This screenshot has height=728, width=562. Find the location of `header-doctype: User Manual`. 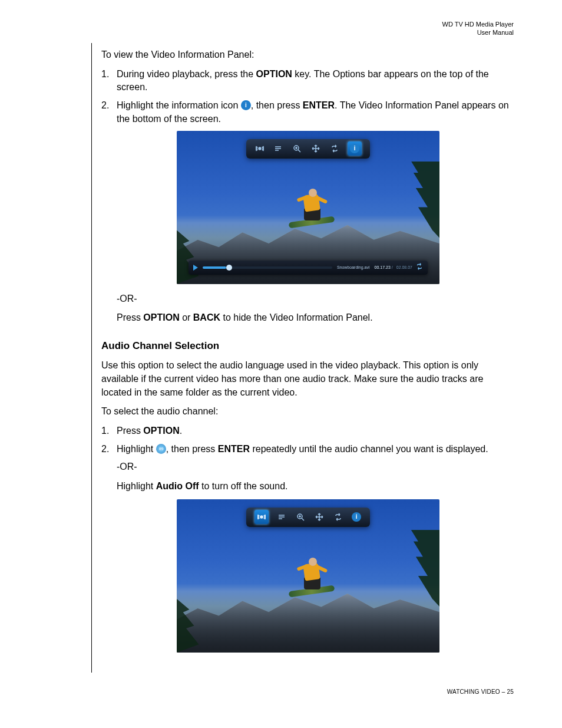

header-doctype: User Manual is located at coordinates (478, 32).